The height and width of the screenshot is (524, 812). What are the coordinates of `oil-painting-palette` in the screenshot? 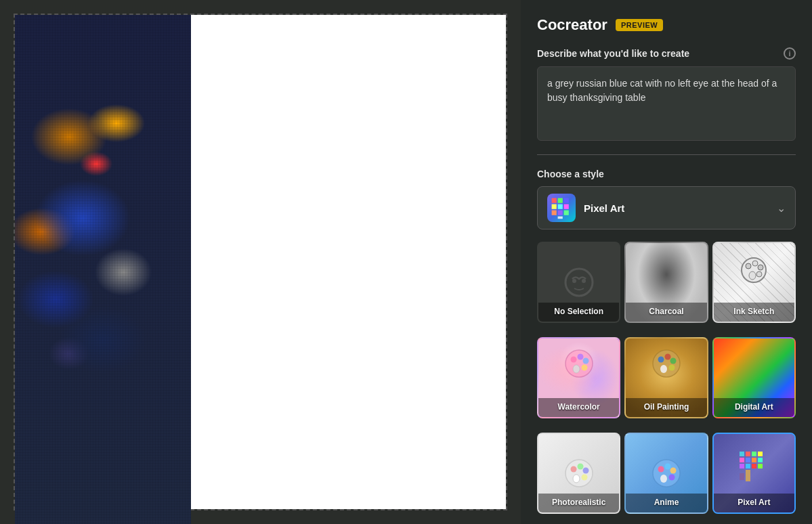 It's located at (666, 364).